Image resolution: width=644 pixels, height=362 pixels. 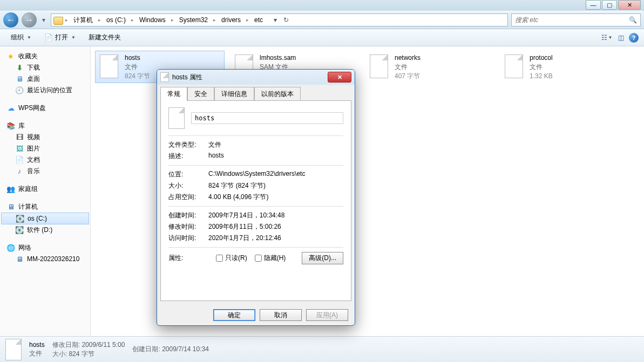 I want to click on details-size: 824 字节, so click(x=81, y=354).